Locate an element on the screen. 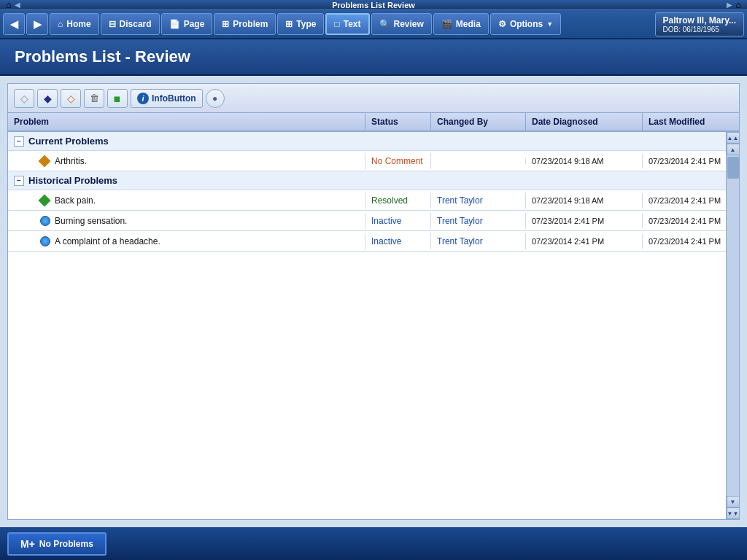 This screenshot has width=747, height=560. gold-diamond-icon is located at coordinates (45, 160).